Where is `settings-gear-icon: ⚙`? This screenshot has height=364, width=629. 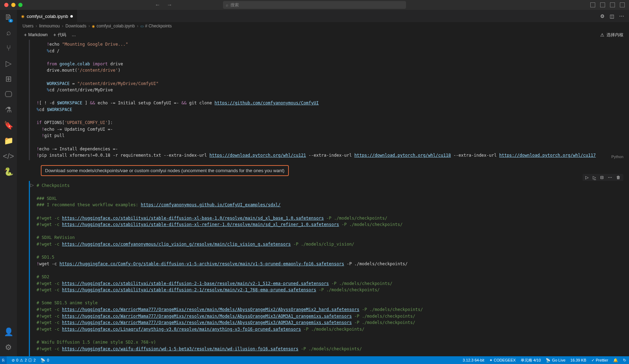
settings-gear-icon: ⚙ is located at coordinates (8, 347).